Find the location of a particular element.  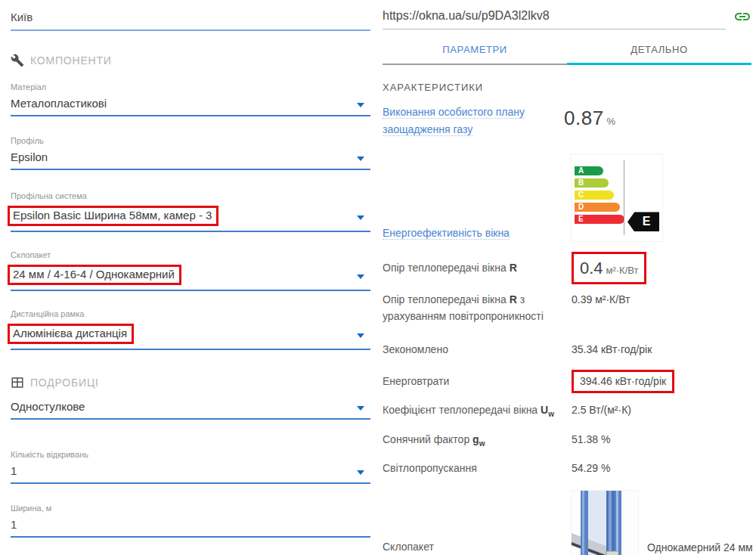

row-label: Опір теплопередачі вікна R з урахуванням… is located at coordinates (477, 309).